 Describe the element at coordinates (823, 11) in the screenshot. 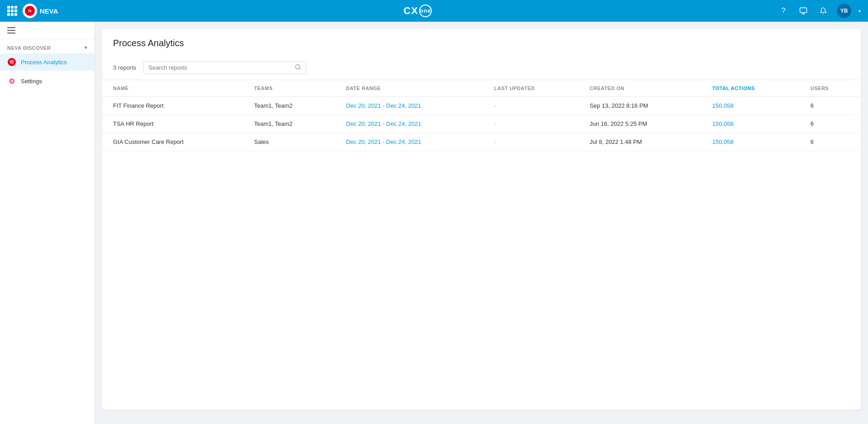

I see `bell-icon` at that location.